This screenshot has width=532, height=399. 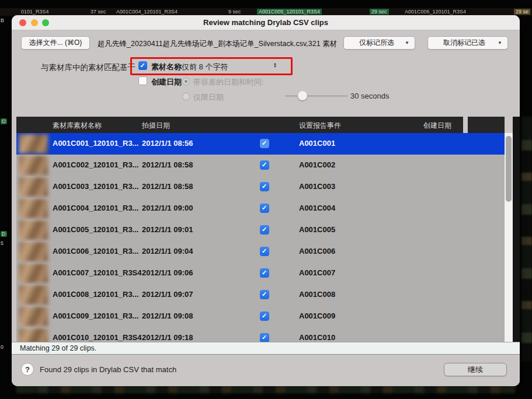 I want to click on popup-stepper-icon: ▲▼, so click(x=275, y=65).